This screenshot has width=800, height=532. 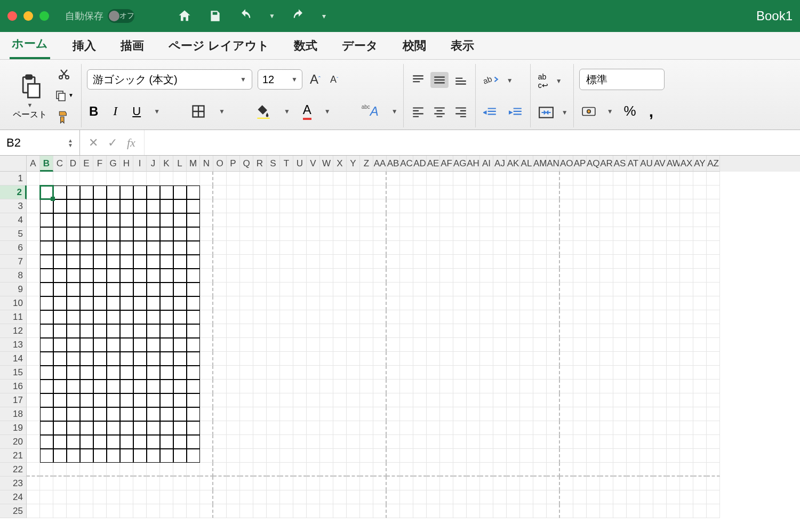 What do you see at coordinates (185, 16) in the screenshot?
I see `home-icon` at bounding box center [185, 16].